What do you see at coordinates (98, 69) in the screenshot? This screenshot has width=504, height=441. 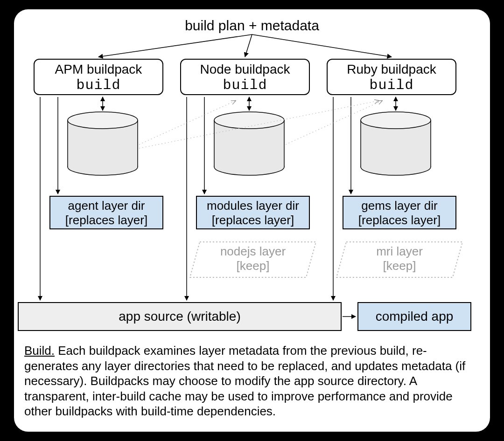 I see `buildpack-apm-name: APM buildpack` at bounding box center [98, 69].